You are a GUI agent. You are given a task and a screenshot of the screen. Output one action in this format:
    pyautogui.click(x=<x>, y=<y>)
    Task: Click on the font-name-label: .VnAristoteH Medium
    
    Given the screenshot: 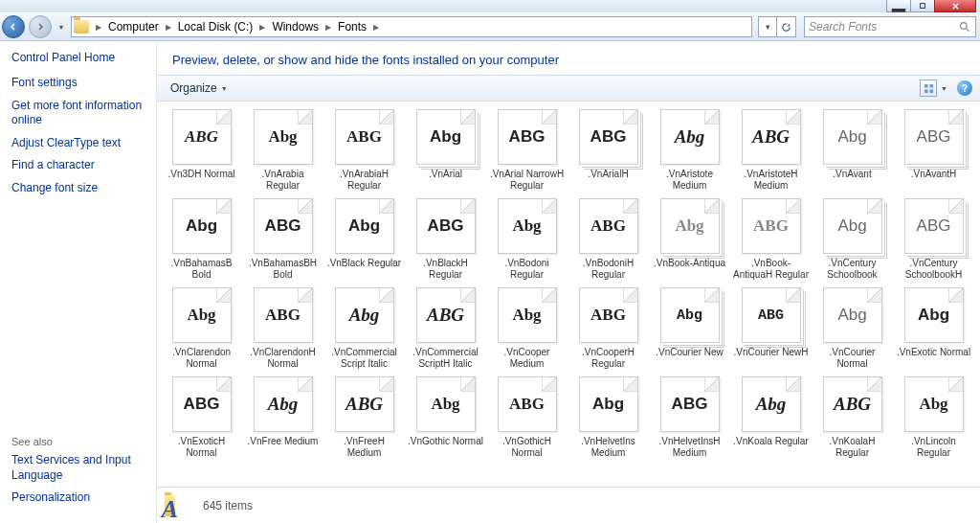 What is the action you would take?
    pyautogui.click(x=771, y=180)
    